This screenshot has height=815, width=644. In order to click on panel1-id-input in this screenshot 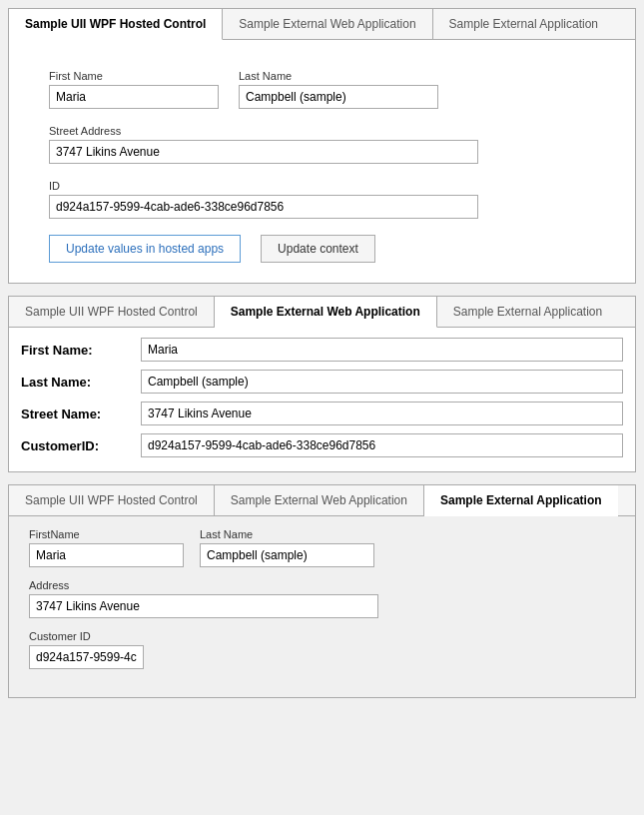, I will do `click(264, 207)`.